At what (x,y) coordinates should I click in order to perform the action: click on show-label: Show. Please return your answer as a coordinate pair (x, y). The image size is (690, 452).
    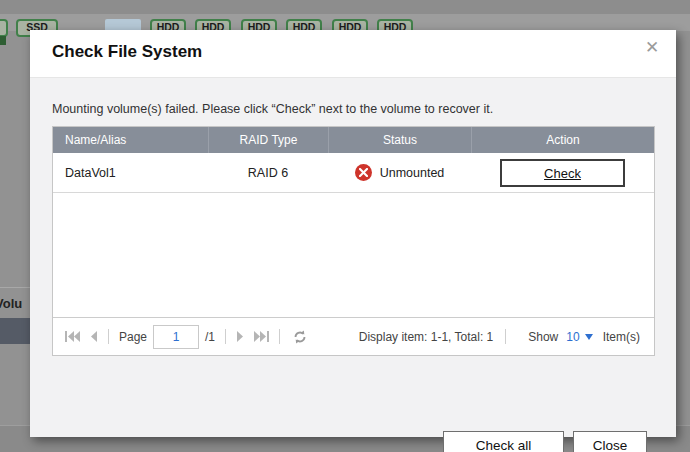
    Looking at the image, I should click on (543, 337).